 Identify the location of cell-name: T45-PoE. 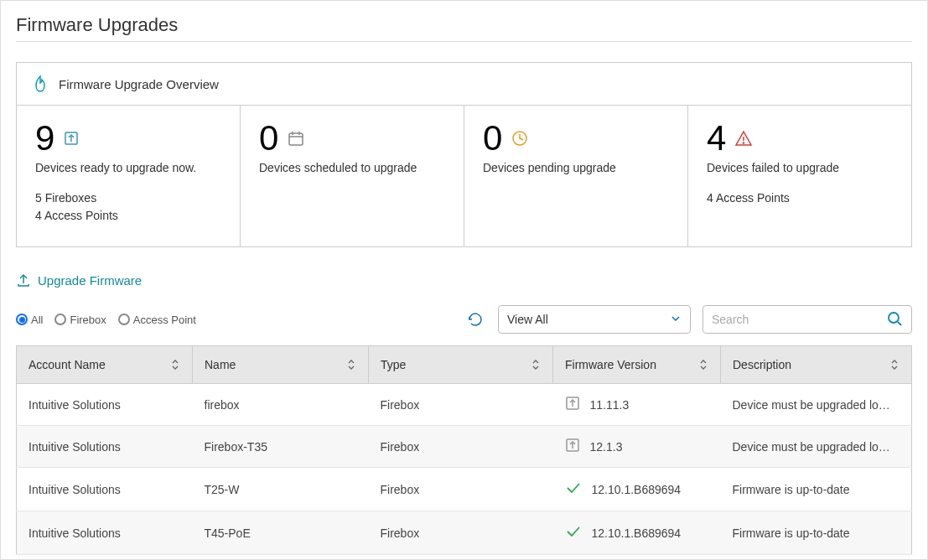
(281, 533).